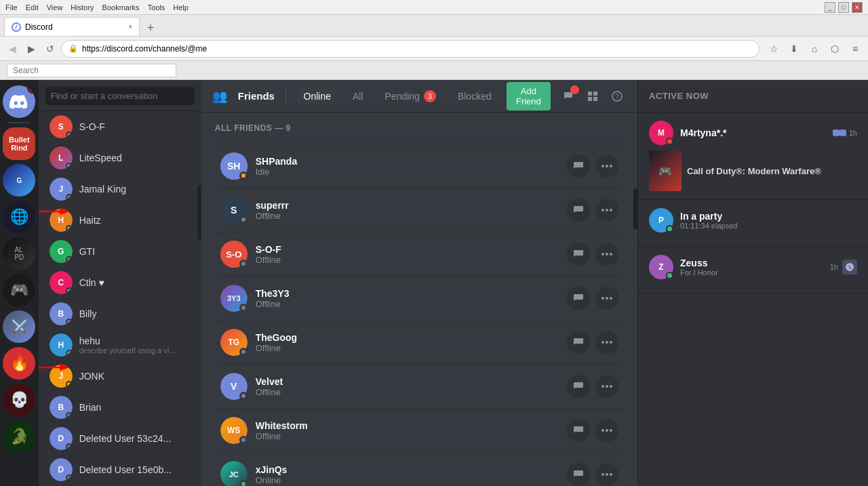 This screenshot has width=868, height=486. What do you see at coordinates (19, 363) in the screenshot?
I see `server-icon-7: 🔥` at bounding box center [19, 363].